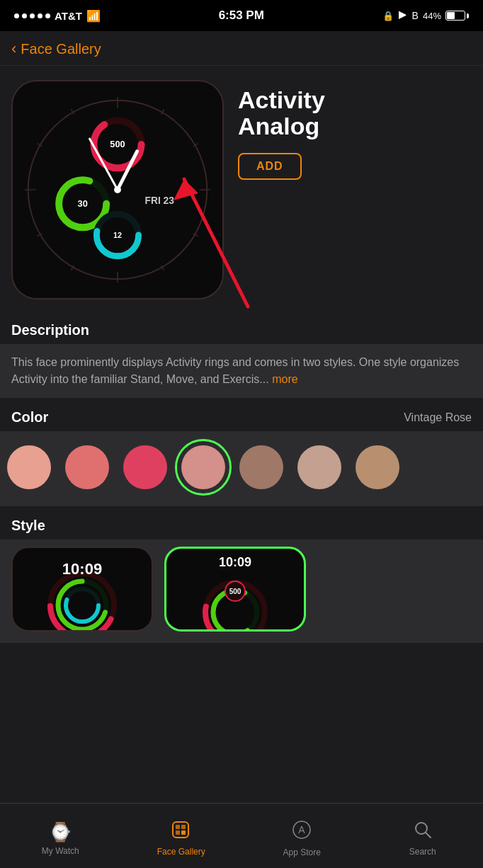 Image resolution: width=483 pixels, height=868 pixels. Describe the element at coordinates (458, 16) in the screenshot. I see `battery-indicator` at that location.